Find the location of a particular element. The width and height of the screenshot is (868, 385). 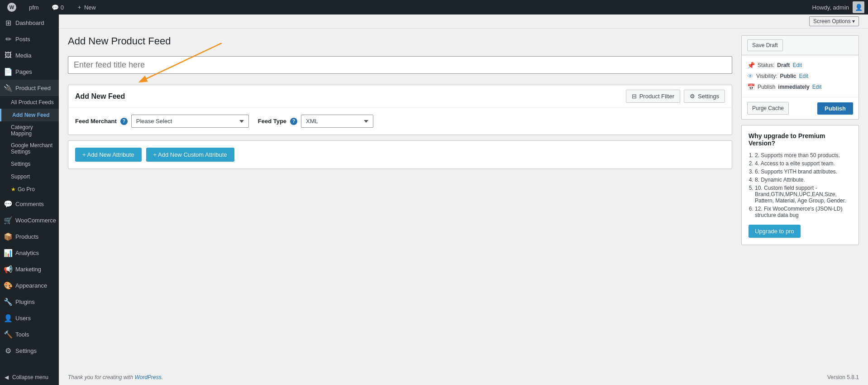

status-edit-link: Edit is located at coordinates (797, 65).